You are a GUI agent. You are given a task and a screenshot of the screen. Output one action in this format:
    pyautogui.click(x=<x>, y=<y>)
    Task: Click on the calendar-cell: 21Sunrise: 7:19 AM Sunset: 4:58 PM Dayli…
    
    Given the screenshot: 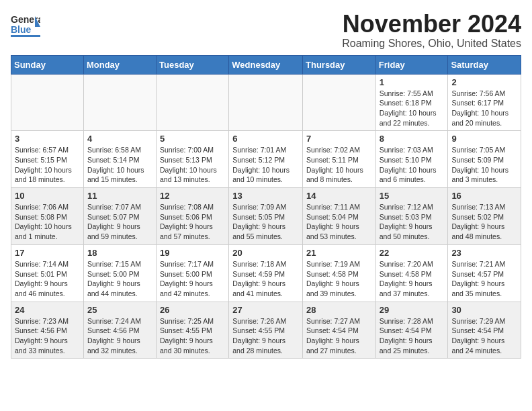 What is the action you would take?
    pyautogui.click(x=340, y=273)
    